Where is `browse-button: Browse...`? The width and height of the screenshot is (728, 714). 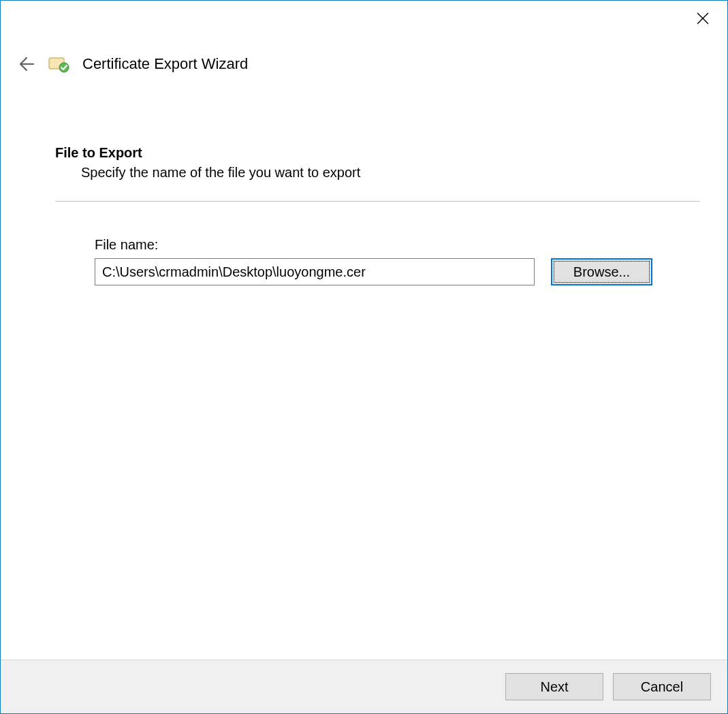
browse-button: Browse... is located at coordinates (602, 272).